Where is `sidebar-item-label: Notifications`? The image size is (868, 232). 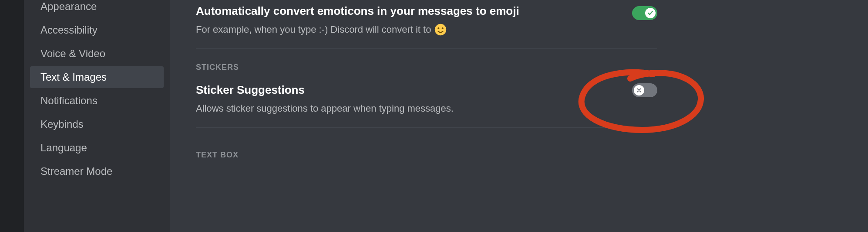
sidebar-item-label: Notifications is located at coordinates (69, 100).